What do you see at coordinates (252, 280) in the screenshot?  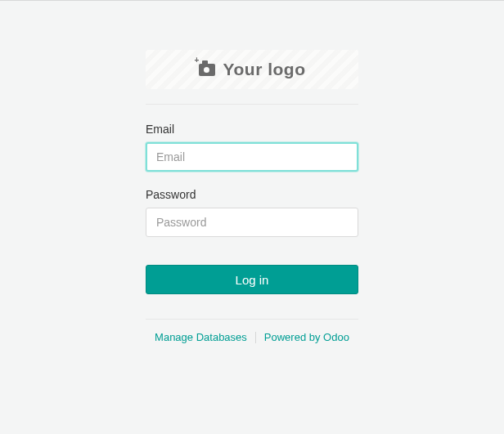 I see `login-button: Log in` at bounding box center [252, 280].